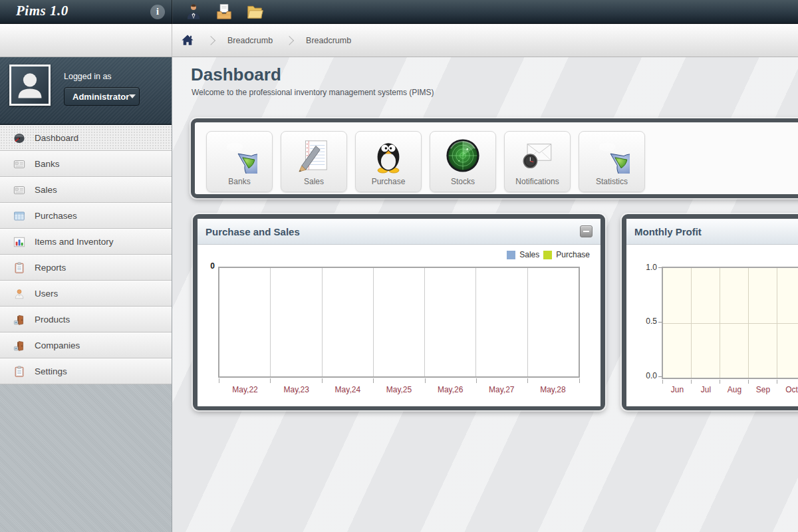  Describe the element at coordinates (495, 158) in the screenshot. I see `shortcuts-panel: Banks Sales Purchase Stocks Notification…` at that location.